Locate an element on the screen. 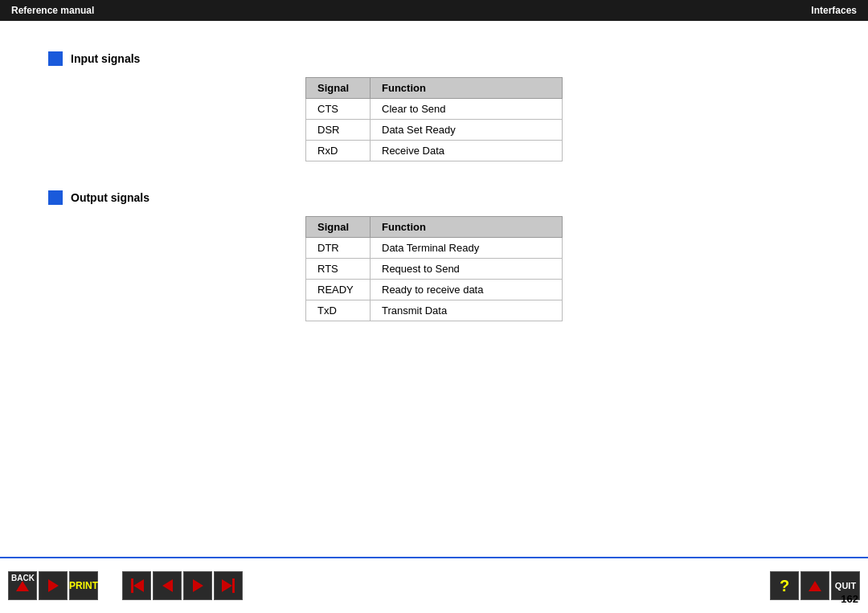 The height and width of the screenshot is (613, 868). blue-rect-output is located at coordinates (55, 198).